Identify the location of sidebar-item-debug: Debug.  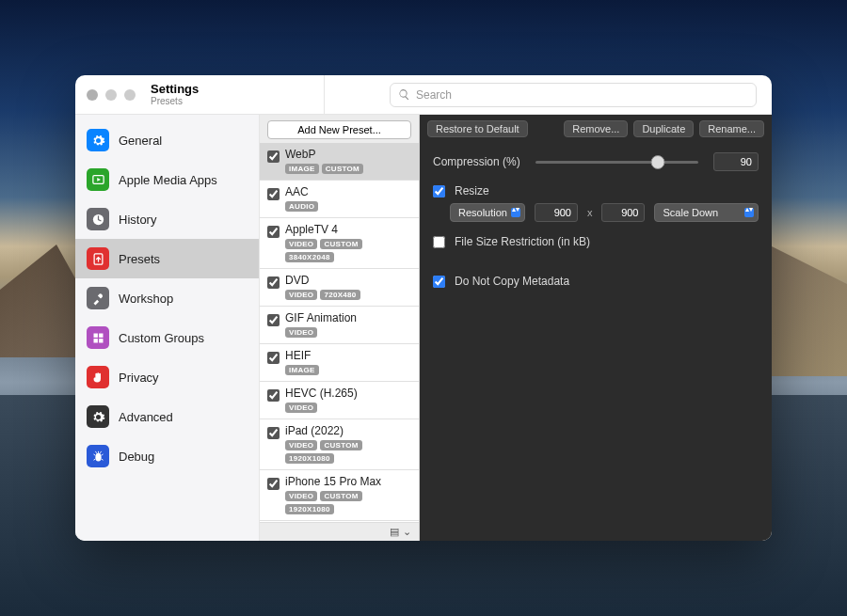
(168, 456).